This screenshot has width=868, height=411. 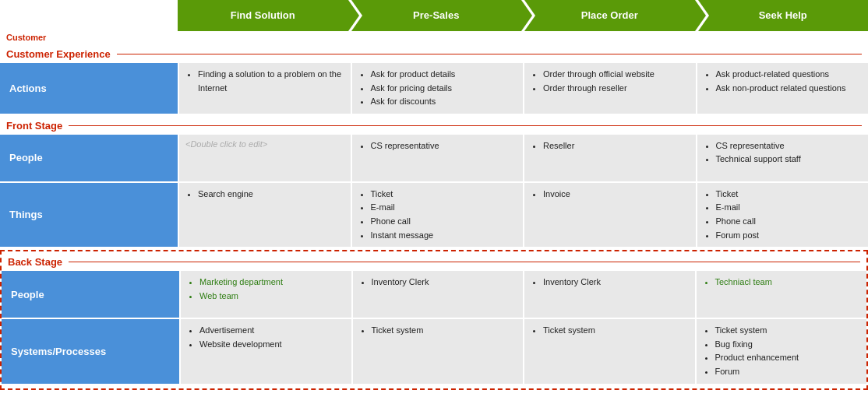 What do you see at coordinates (273, 283) in the screenshot?
I see `list-item: Marketing department` at bounding box center [273, 283].